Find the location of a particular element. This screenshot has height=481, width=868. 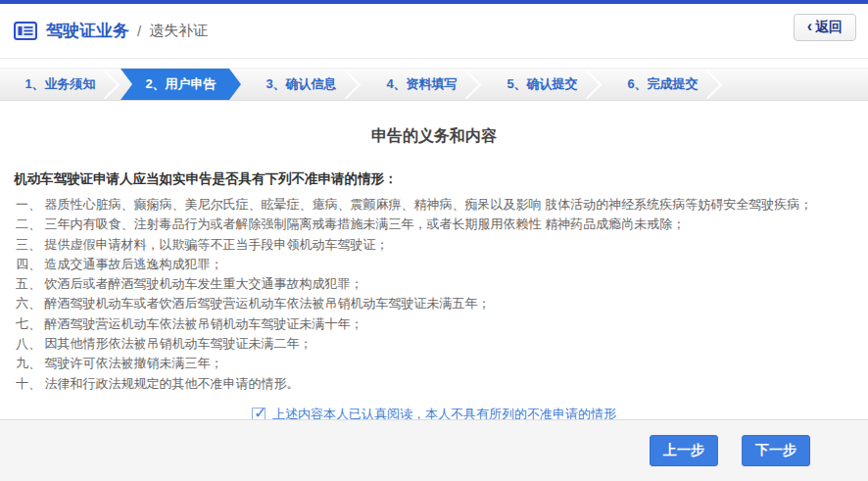

next-step-button: 下一步 is located at coordinates (776, 451).